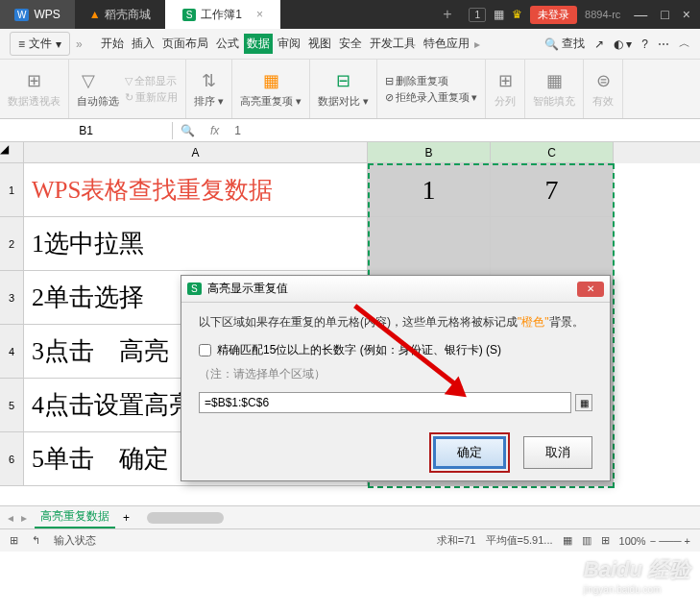 The width and height of the screenshot is (700, 614). Describe the element at coordinates (95, 14) in the screenshot. I see `flame-icon: ▲` at that location.